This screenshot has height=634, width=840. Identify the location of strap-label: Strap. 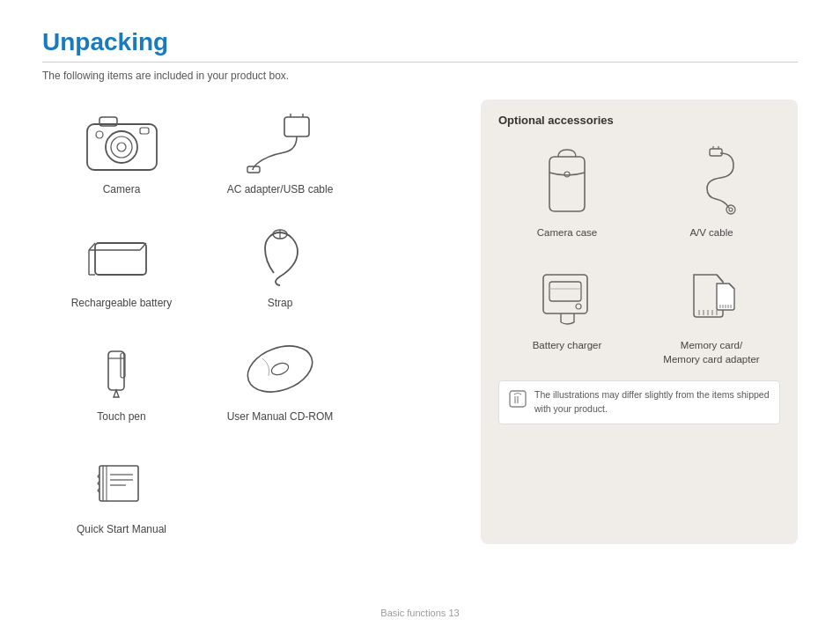
(280, 303).